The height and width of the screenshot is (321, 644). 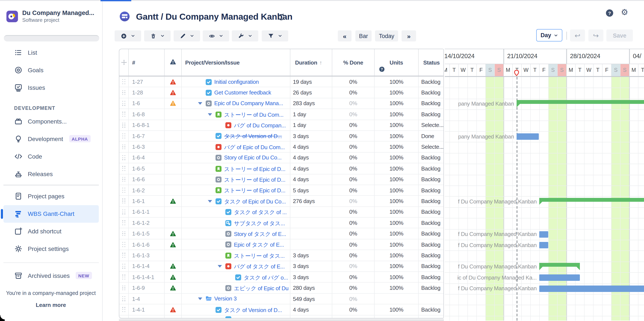 I want to click on table-row: 1-6-1-4-1タスク of バグ o...3 days0%100%Backl…, so click(x=282, y=277).